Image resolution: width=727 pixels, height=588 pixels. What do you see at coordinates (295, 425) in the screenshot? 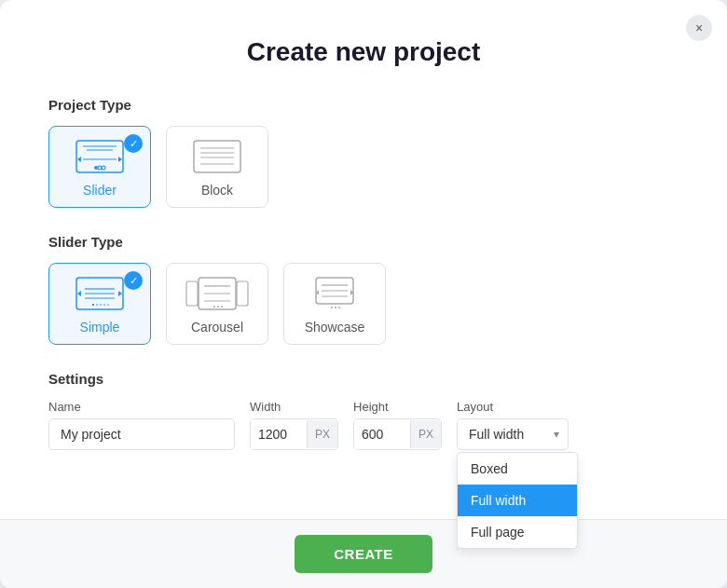
I see `width-field-group: Width PX` at bounding box center [295, 425].